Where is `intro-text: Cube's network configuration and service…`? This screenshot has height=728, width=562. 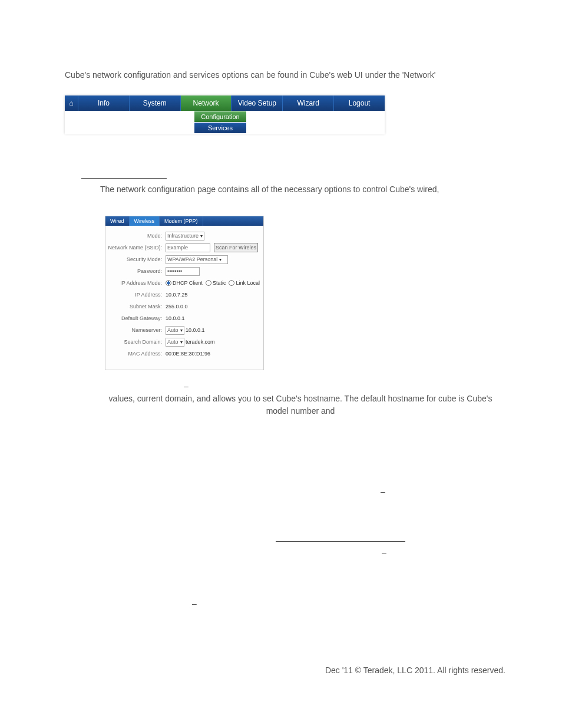
intro-text: Cube's network configuration and service… is located at coordinates (283, 75).